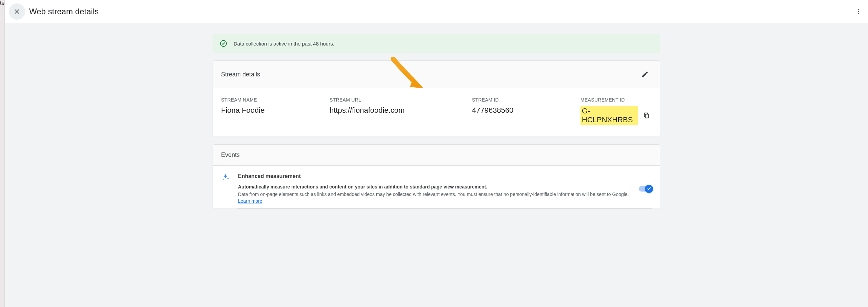 Image resolution: width=868 pixels, height=307 pixels. I want to click on background-sliver: te, so click(2, 154).